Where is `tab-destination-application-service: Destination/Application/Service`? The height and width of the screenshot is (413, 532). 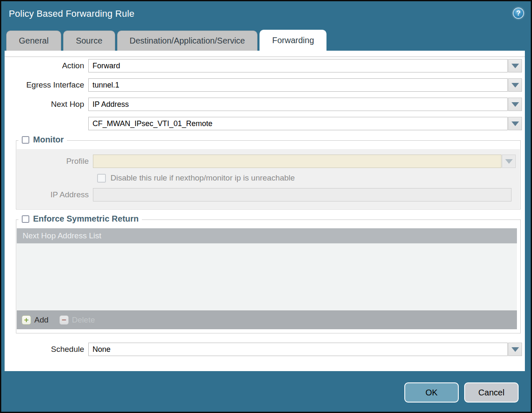
tab-destination-application-service: Destination/Application/Service is located at coordinates (188, 41).